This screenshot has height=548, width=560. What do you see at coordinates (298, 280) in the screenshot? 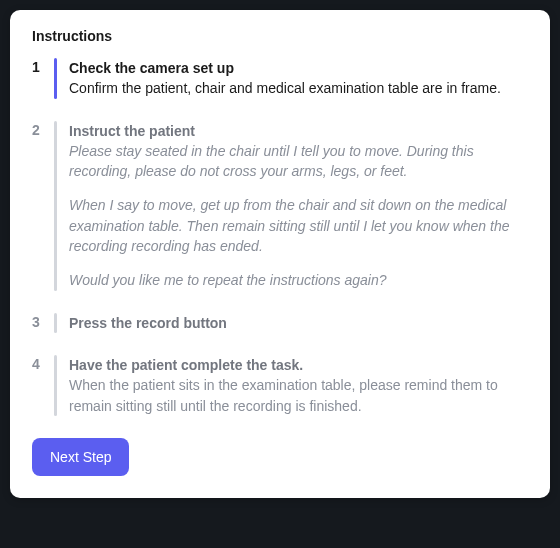
I see `step-paragraph: Would you like me to repeat the instruct…` at bounding box center [298, 280].